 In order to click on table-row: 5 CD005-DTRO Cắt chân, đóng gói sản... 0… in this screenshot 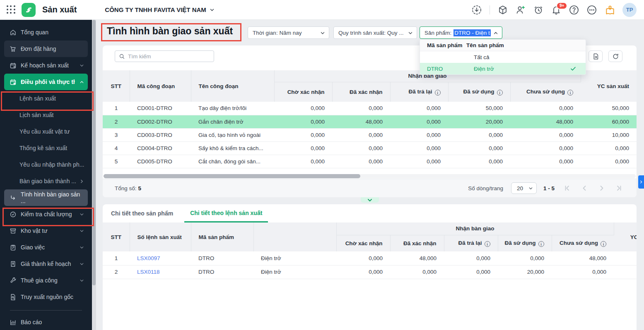, I will do `click(369, 161)`.